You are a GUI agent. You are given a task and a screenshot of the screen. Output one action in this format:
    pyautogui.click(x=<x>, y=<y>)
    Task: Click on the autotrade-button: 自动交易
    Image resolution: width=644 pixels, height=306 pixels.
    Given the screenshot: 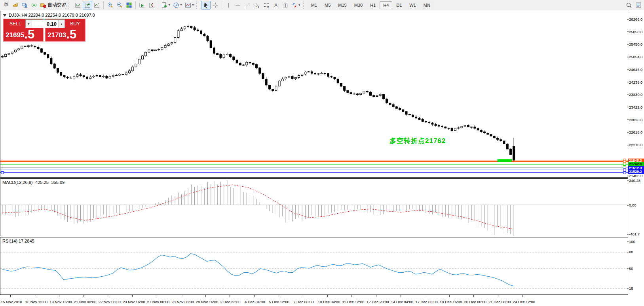 What is the action you would take?
    pyautogui.click(x=53, y=5)
    